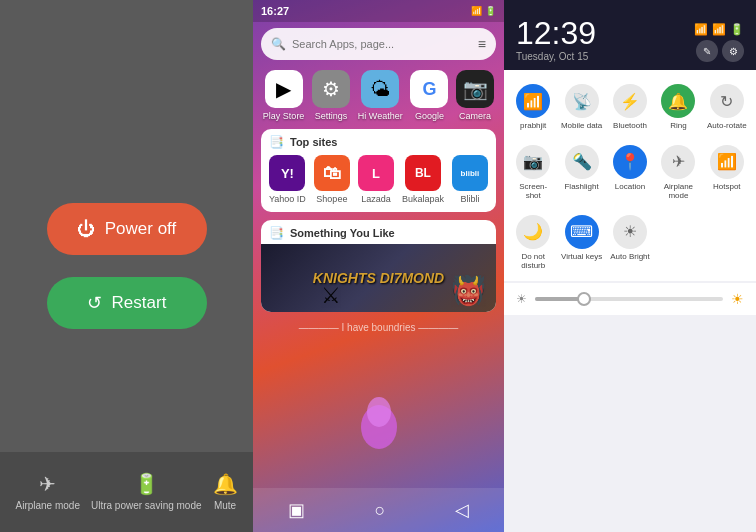  Describe the element at coordinates (376, 180) in the screenshot. I see `site-lazada: L Lazada` at that location.